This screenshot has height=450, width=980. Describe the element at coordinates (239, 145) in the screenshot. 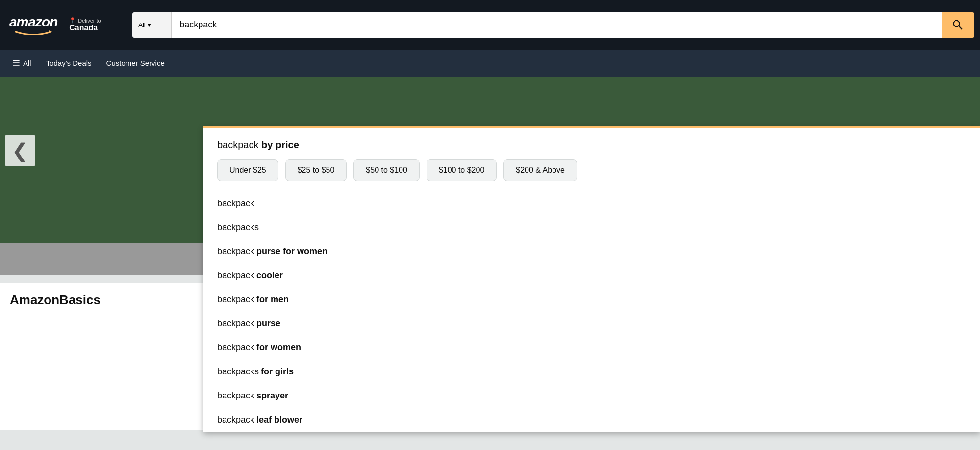

I see `price-title-regular: backpack` at that location.